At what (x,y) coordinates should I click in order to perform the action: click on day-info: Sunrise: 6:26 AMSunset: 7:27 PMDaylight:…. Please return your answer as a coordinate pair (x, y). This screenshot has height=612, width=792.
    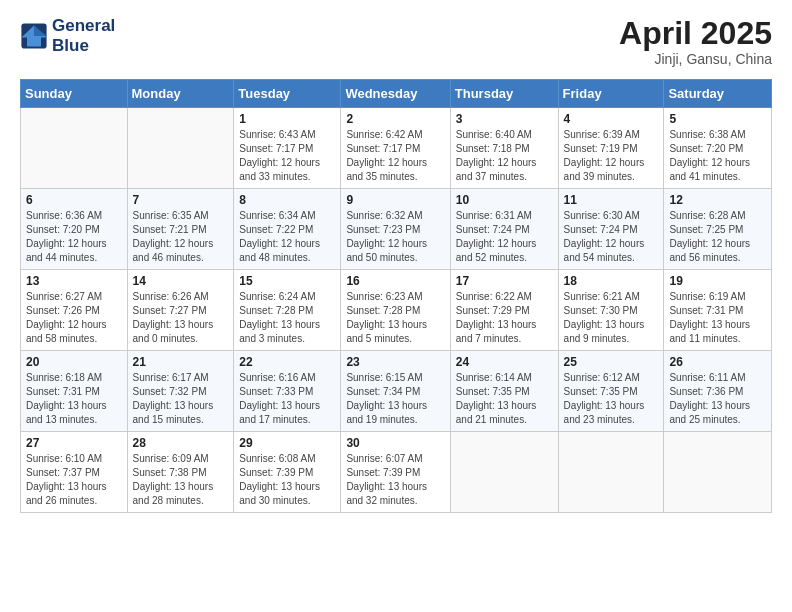
    Looking at the image, I should click on (181, 318).